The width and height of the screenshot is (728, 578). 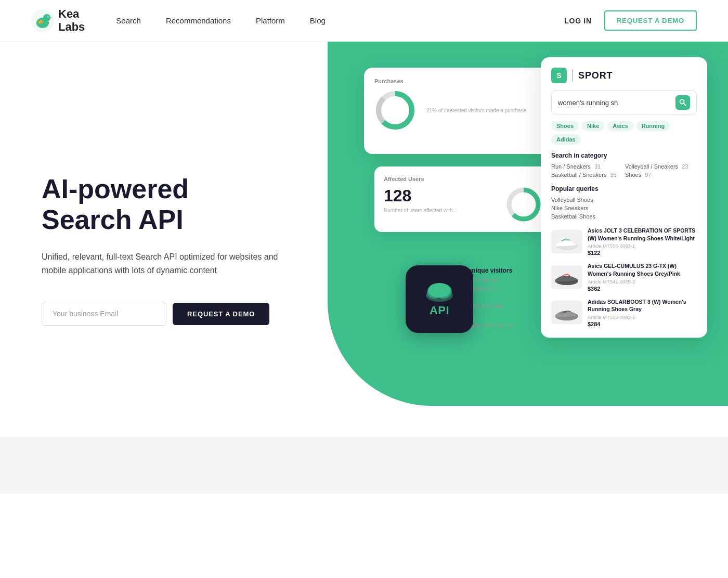 I want to click on search-panel-header: S SPORT, so click(x=624, y=75).